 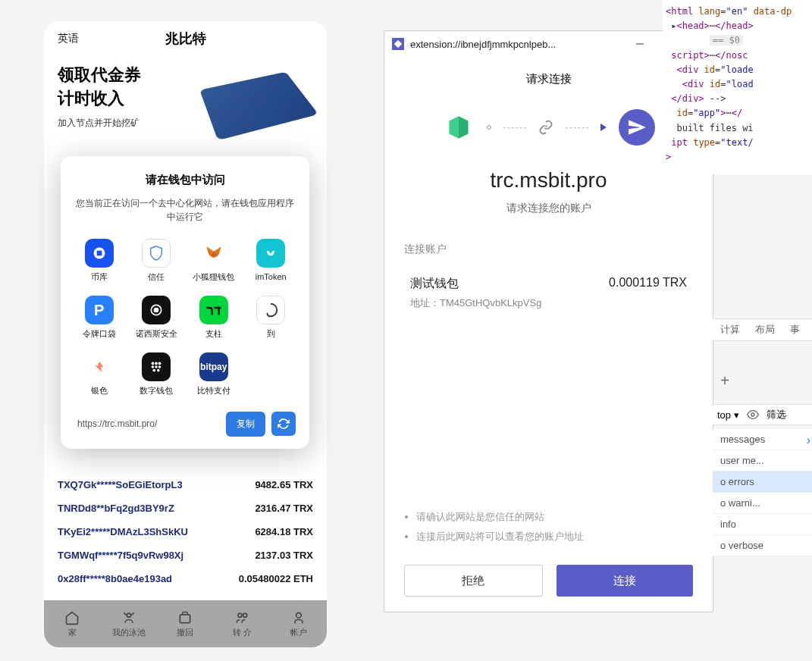 I want to click on console-filter-5: o verbose, so click(x=763, y=546).